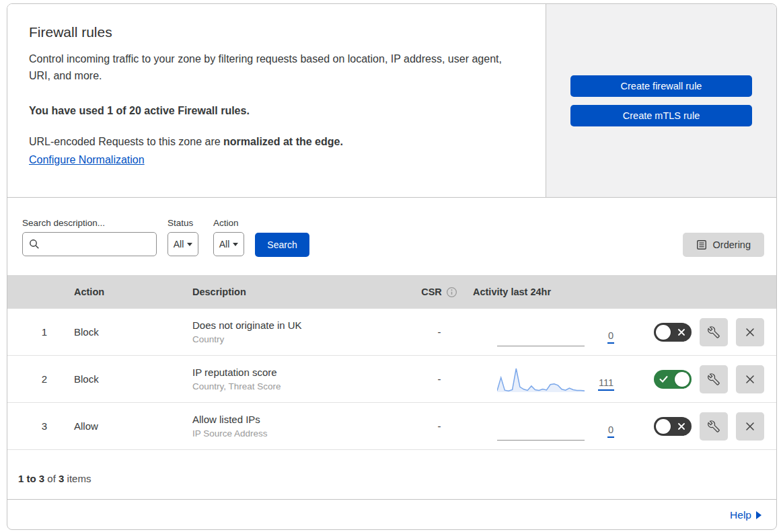 The image size is (781, 532). What do you see at coordinates (392, 515) in the screenshot?
I see `help-footer: Help` at bounding box center [392, 515].